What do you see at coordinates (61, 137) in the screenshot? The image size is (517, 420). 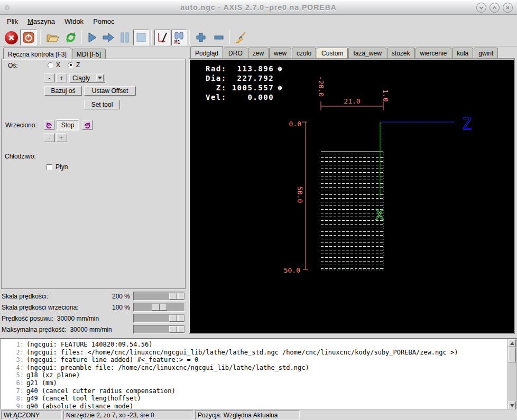 I see `spindle-faster-button: +` at bounding box center [61, 137].